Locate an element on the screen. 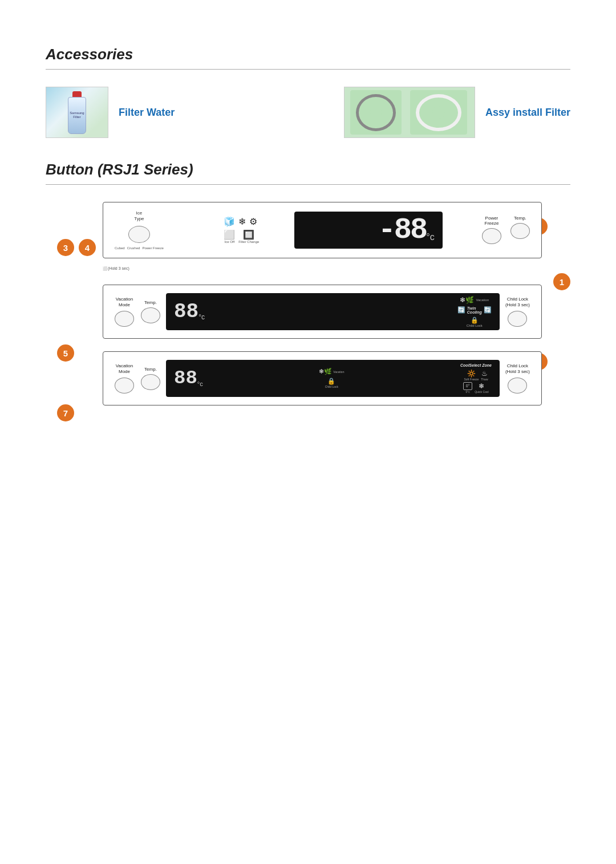 The width and height of the screenshot is (616, 864). temp-btn-fridge1 is located at coordinates (151, 315).